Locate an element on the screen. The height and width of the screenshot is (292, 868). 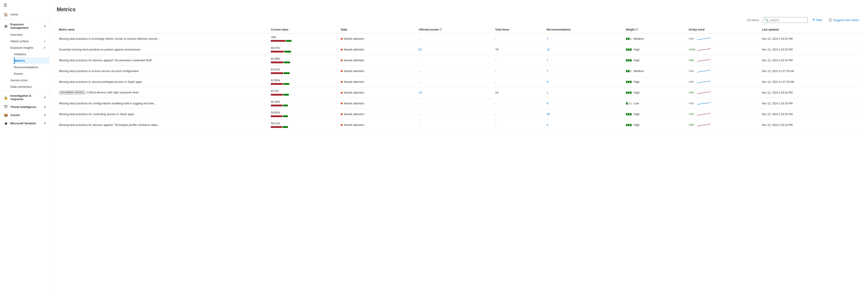
metric-name-cell: Missing best practices for controlling a… is located at coordinates (162, 114).